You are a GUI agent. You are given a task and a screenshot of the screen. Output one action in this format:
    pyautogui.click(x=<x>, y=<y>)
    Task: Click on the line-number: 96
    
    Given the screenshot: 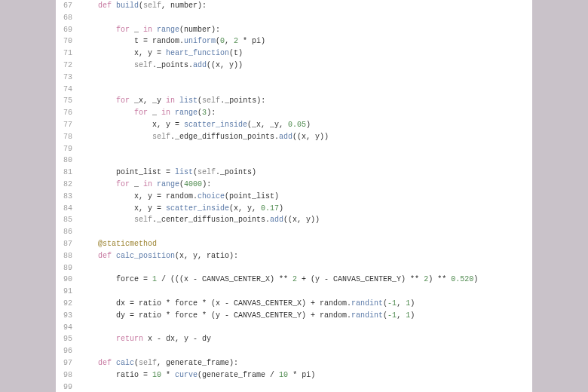 What is the action you would take?
    pyautogui.click(x=68, y=351)
    